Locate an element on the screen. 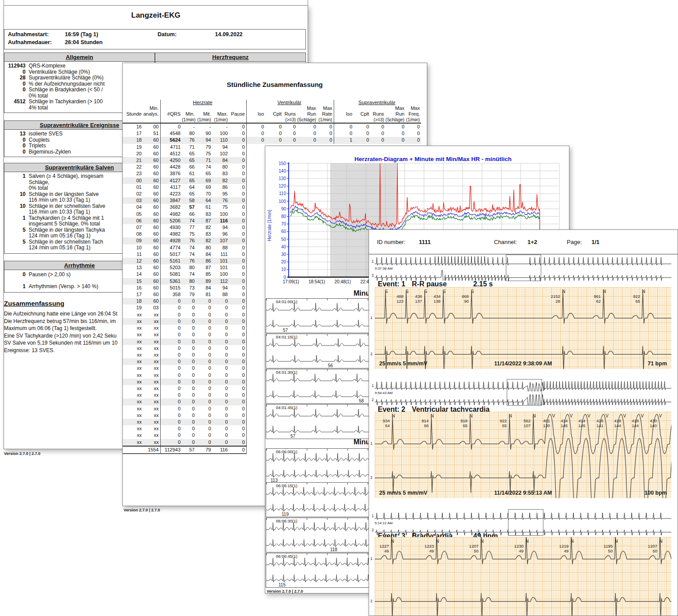  table-cell: 1 is located at coordinates (343, 140).